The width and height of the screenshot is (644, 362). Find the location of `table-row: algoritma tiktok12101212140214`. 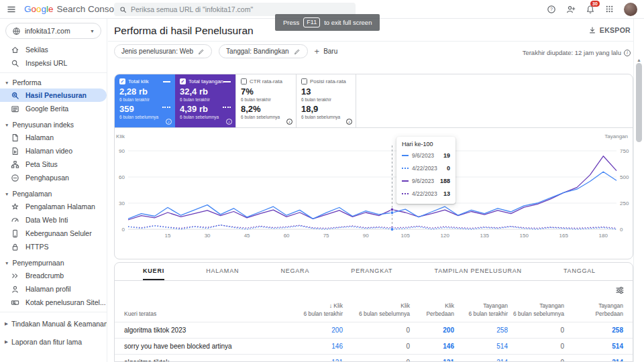

table-row: algoritma tiktok12101212140214 is located at coordinates (374, 358).